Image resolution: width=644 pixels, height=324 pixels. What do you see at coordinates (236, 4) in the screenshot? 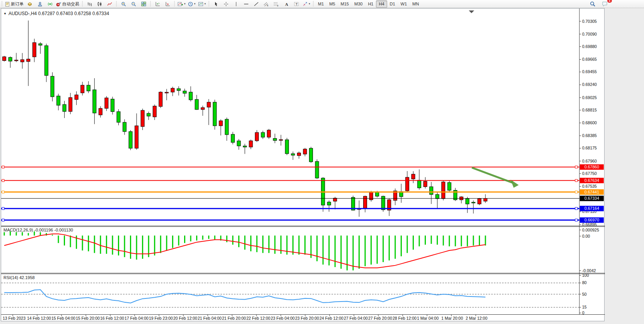
I see `vertical-line-tool-button` at bounding box center [236, 4].